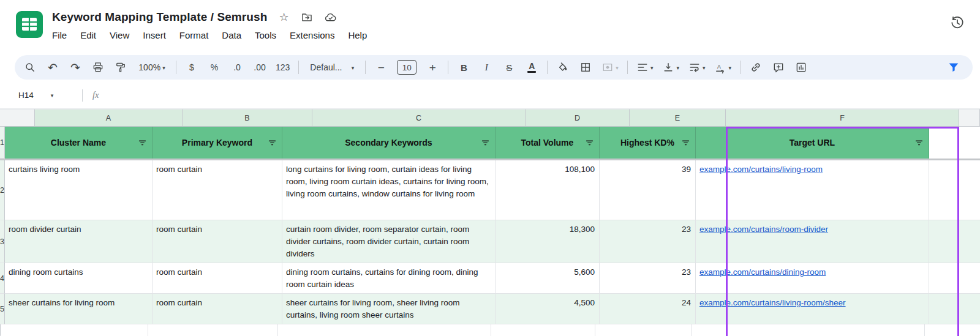  What do you see at coordinates (312, 35) in the screenshot?
I see `menu-extensions: Extensions` at bounding box center [312, 35].